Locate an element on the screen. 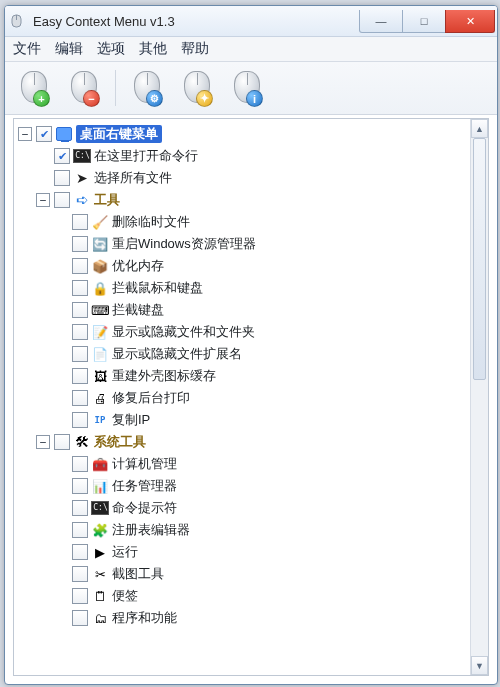 This screenshot has height=687, width=500. tree-node-tools: − ➪ 工具 is located at coordinates (244, 200).